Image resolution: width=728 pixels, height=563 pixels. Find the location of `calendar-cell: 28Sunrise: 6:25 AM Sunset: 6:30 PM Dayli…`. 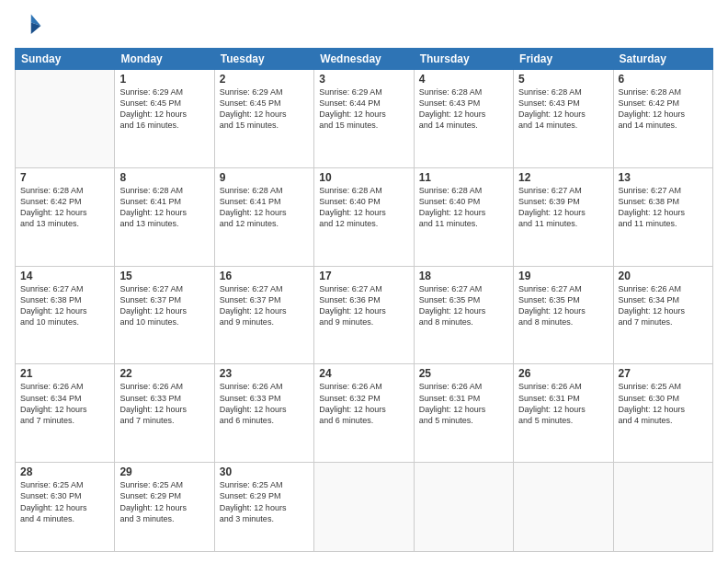

calendar-cell: 28Sunrise: 6:25 AM Sunset: 6:30 PM Dayli… is located at coordinates (65, 508).